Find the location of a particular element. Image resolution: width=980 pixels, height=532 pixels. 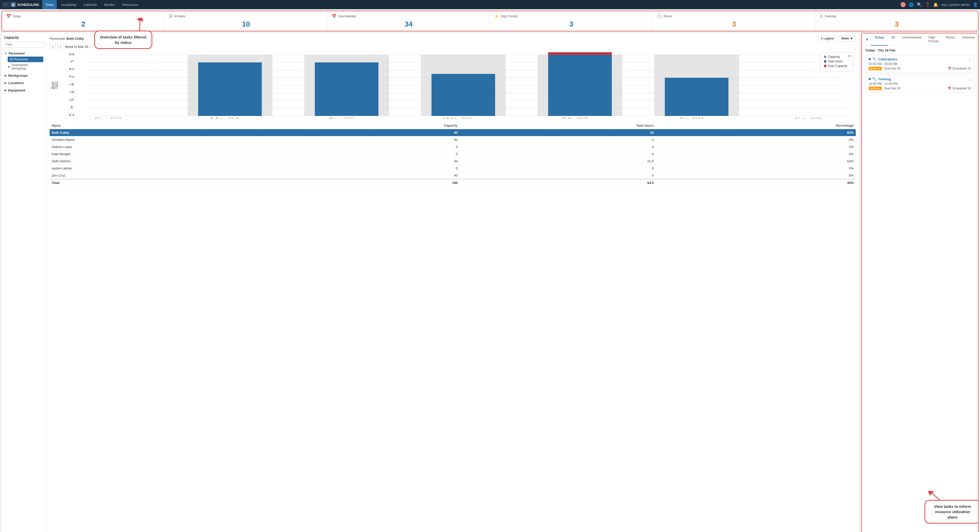

chart-area: 0 1 2 3 4 5 6 7 8 Hours is located at coordinates (453, 85).